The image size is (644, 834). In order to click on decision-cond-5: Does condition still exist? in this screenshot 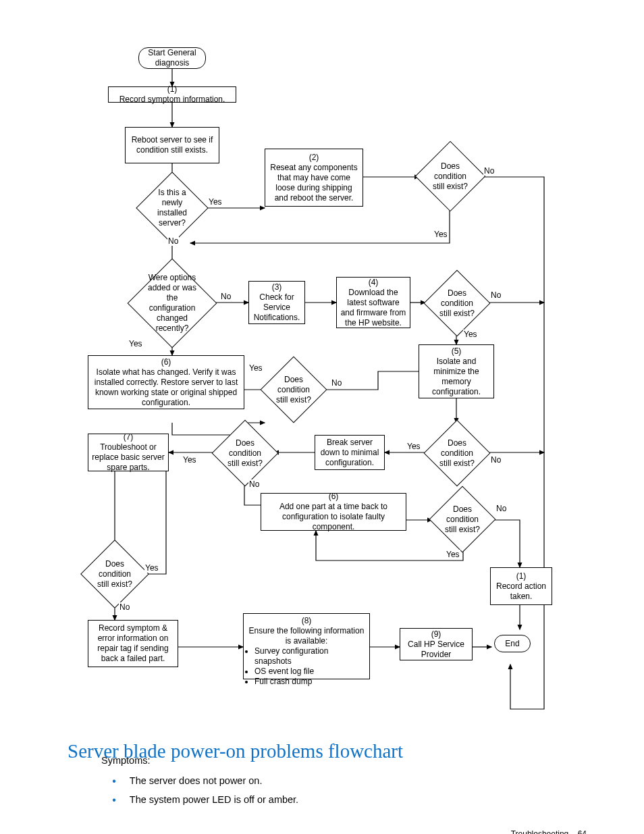, I will do `click(457, 453)`.